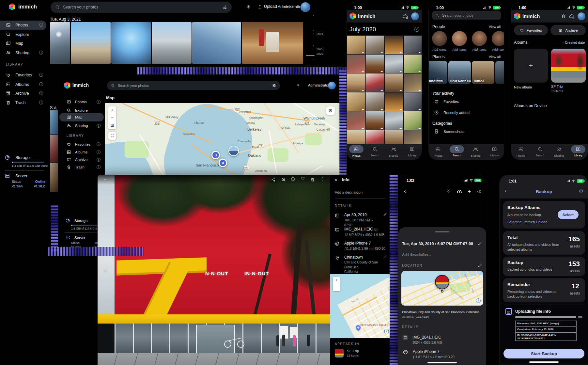 Image resolution: width=588 pixels, height=365 pixels. What do you see at coordinates (448, 191) in the screenshot?
I see `favorite-heart-icon: ♡` at bounding box center [448, 191].